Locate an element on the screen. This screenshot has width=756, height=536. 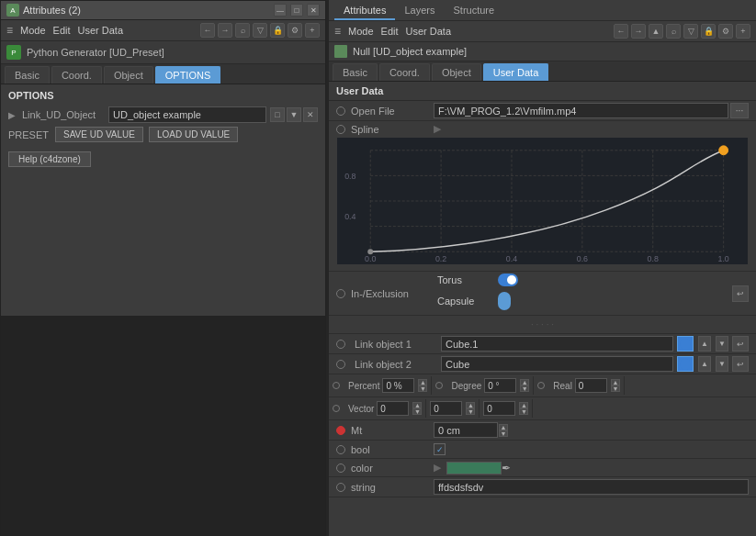
r-add-btn: + is located at coordinates (743, 31).